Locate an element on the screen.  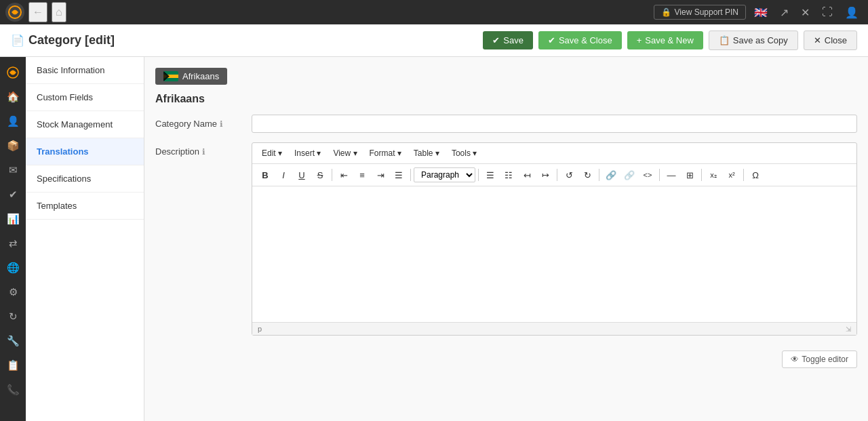
align-right-button: ⇥ is located at coordinates (380, 175).